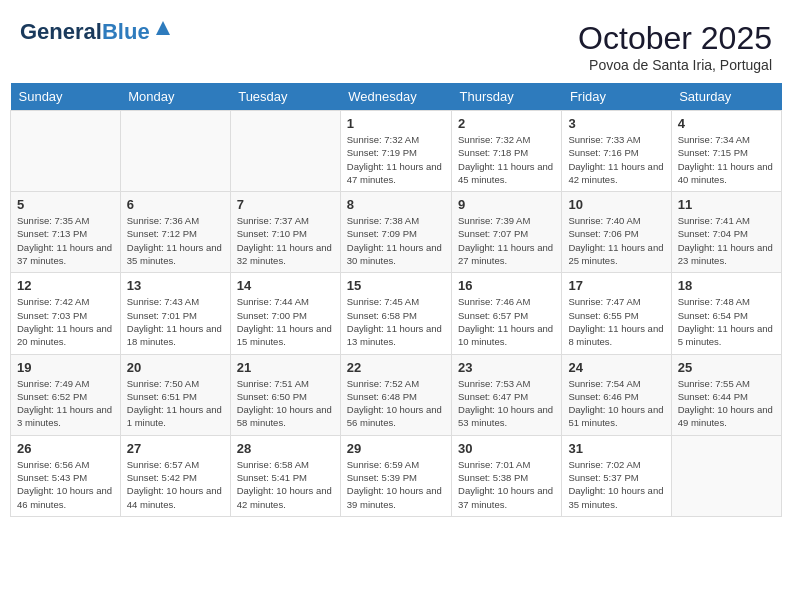  What do you see at coordinates (66, 232) in the screenshot?
I see `calendar-cell: 5Sunrise: 7:35 AM Sunset: 7:13 PM Daylig…` at bounding box center [66, 232].